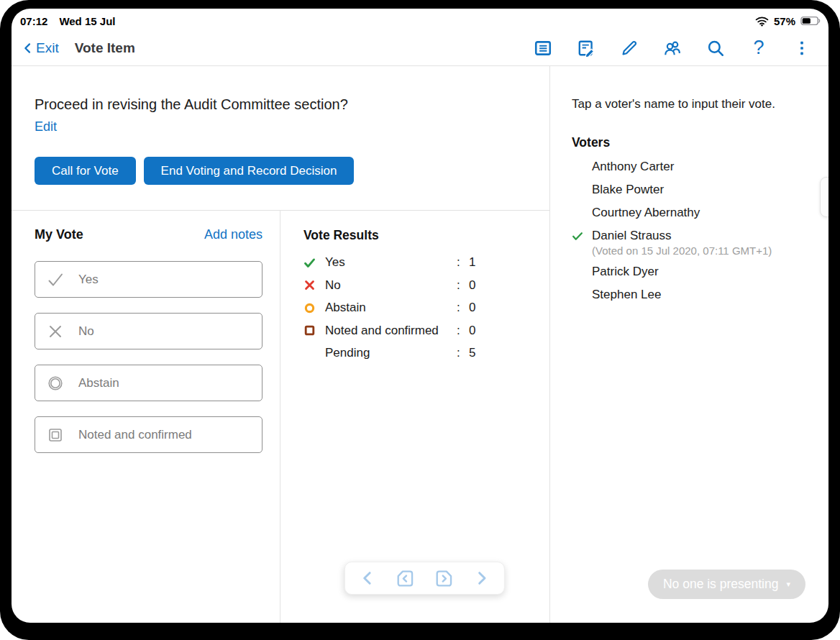 The height and width of the screenshot is (640, 840). What do you see at coordinates (482, 578) in the screenshot?
I see `next-item-icon` at bounding box center [482, 578].